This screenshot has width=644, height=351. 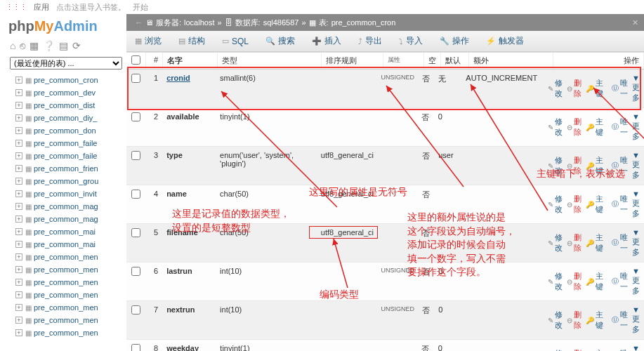 What do you see at coordinates (155, 60) in the screenshot?
I see `hdr-num: #` at bounding box center [155, 60].